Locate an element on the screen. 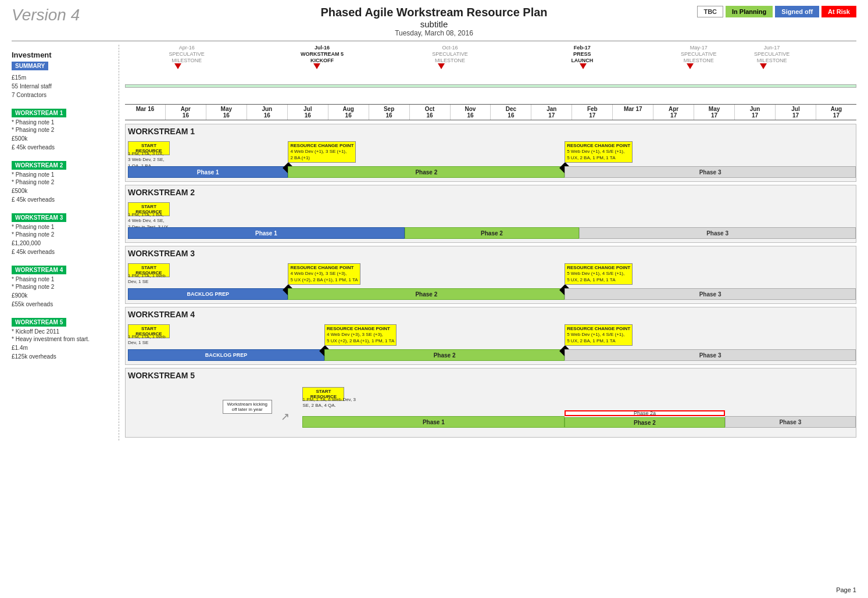 The image size is (868, 598). month-apr17: Apr17 is located at coordinates (673, 112).